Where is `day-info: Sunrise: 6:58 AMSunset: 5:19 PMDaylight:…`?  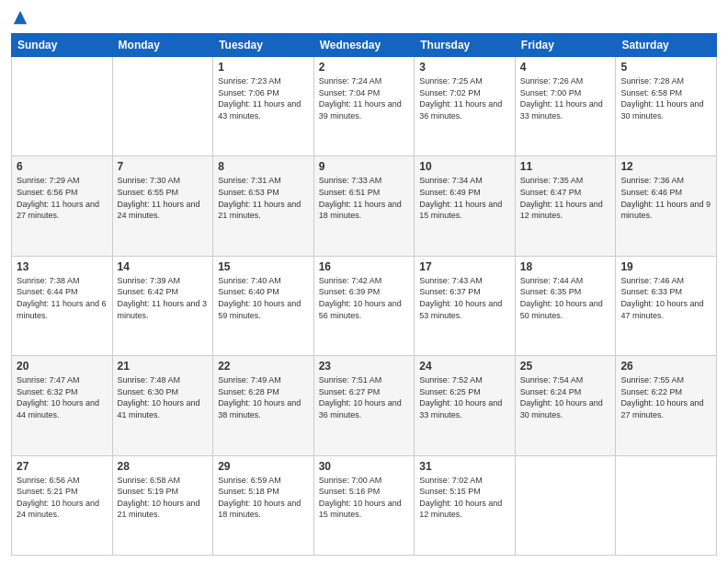
day-info: Sunrise: 6:58 AMSunset: 5:19 PMDaylight:… is located at coordinates (164, 498).